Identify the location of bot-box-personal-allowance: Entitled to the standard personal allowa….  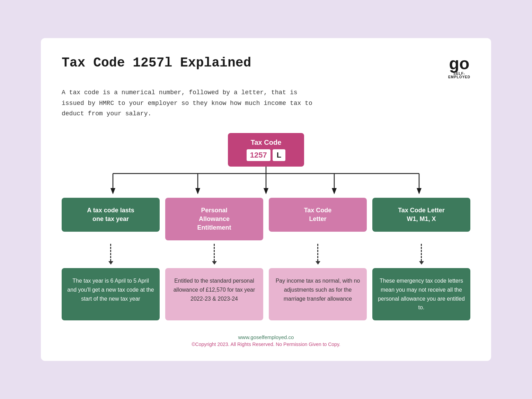
(214, 294).